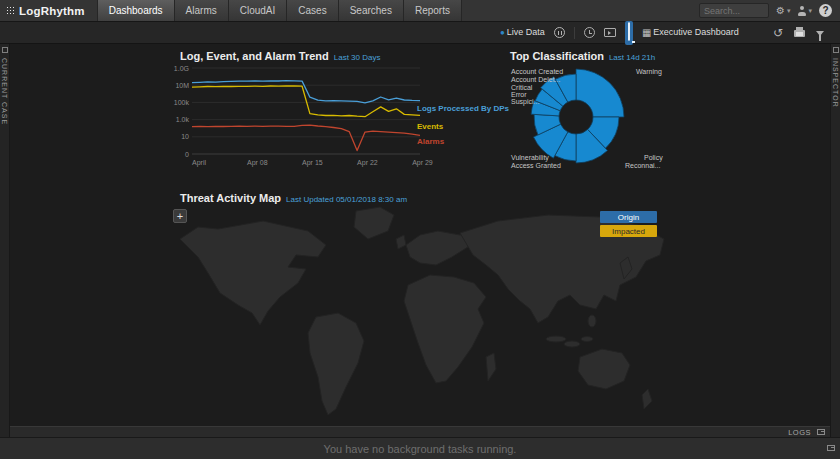 The width and height of the screenshot is (840, 459). Describe the element at coordinates (420, 449) in the screenshot. I see `status-message: You have no background tasks running.` at that location.